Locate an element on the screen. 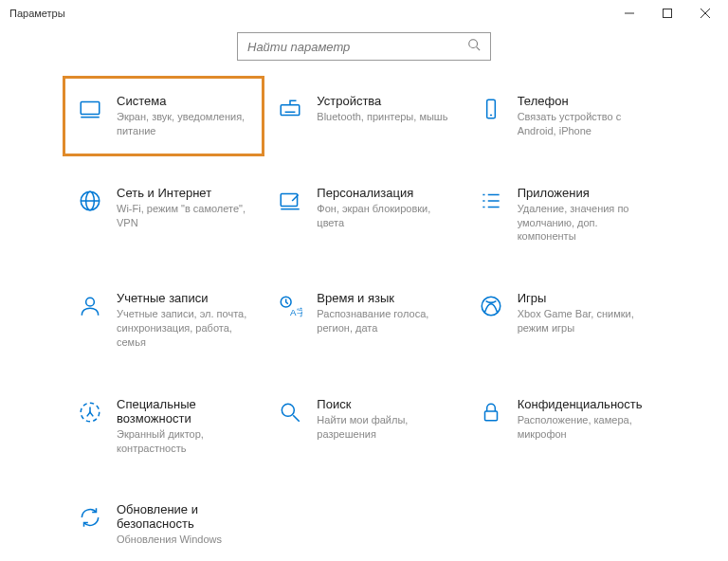 This screenshot has height=561, width=728. tile-system: Система Экран, звук, уведомления, питани… is located at coordinates (163, 116).